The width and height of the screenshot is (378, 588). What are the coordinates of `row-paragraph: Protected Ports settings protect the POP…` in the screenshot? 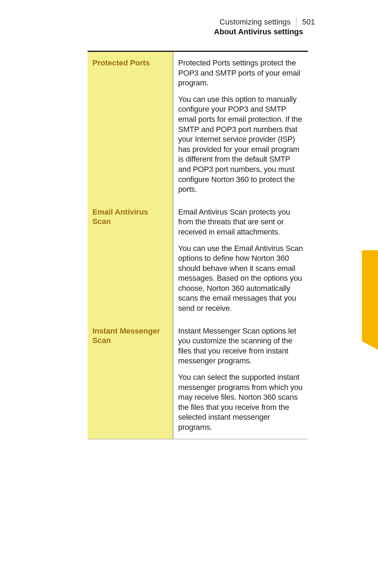 It's located at (241, 73).